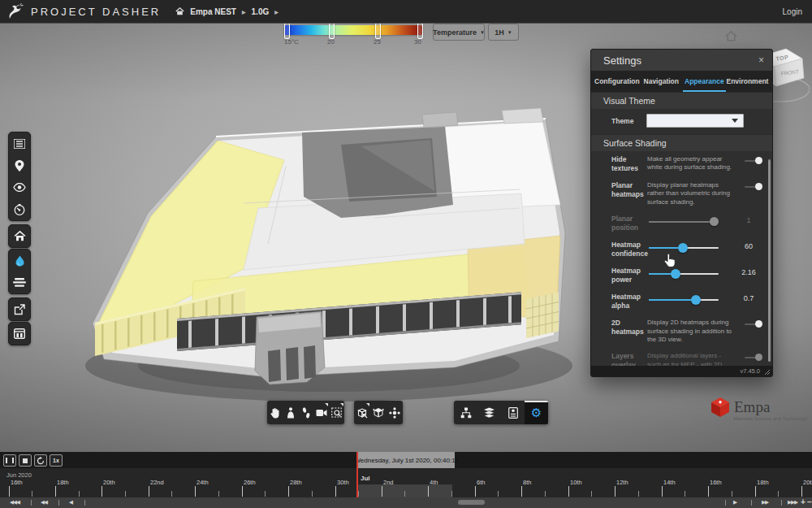 Image resolution: width=812 pixels, height=508 pixels. Describe the element at coordinates (754, 187) in the screenshot. I see `planar-heatmaps-toggle` at that location.